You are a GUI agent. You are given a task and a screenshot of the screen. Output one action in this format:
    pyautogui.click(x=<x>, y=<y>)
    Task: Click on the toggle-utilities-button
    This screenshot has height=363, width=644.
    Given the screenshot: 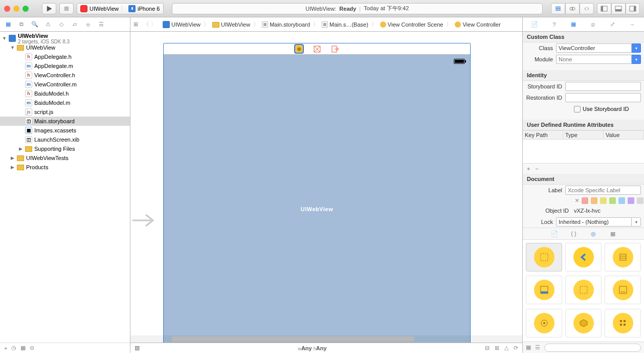 What is the action you would take?
    pyautogui.click(x=633, y=9)
    